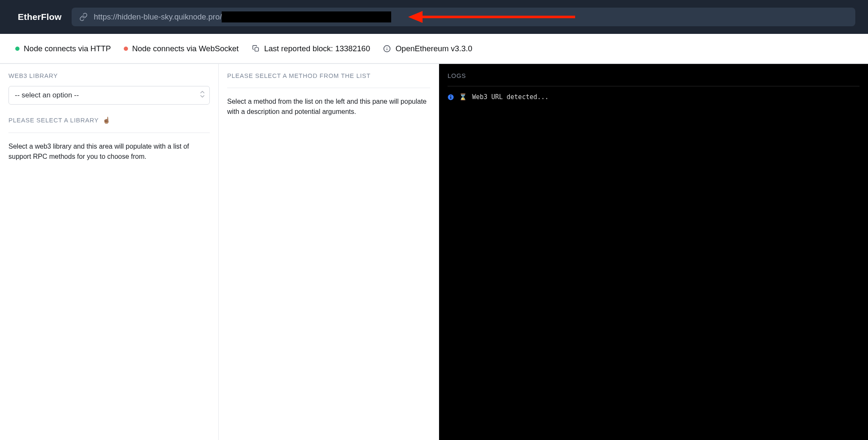  I want to click on center-description: Select a method from the list on the lef…, so click(329, 107).